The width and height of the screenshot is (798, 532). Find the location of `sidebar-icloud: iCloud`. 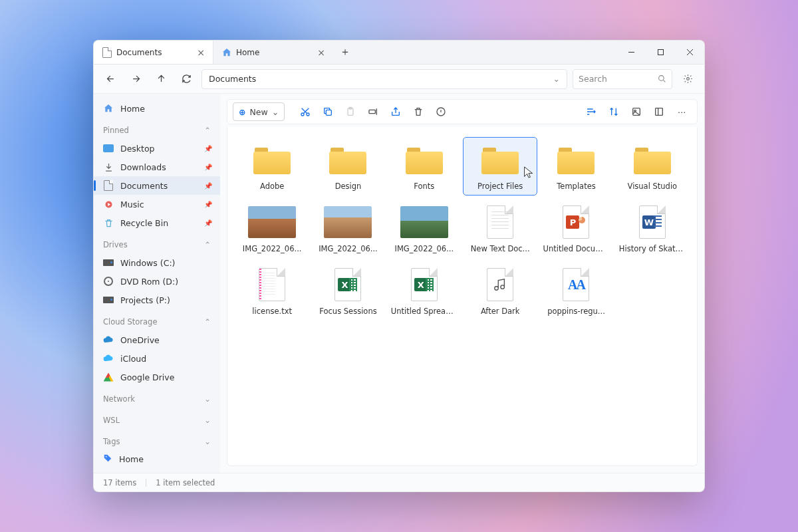

sidebar-icloud: iCloud is located at coordinates (157, 358).